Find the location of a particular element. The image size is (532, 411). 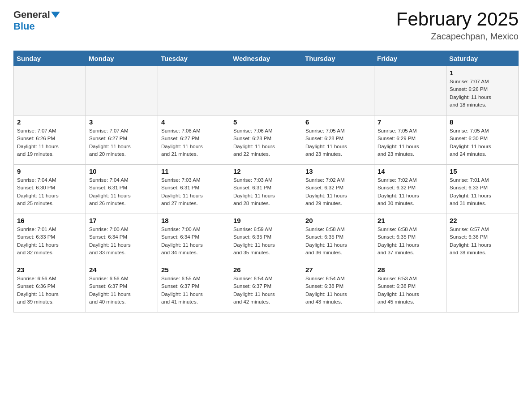

calendar-week-3: 9Sunrise: 7:04 AM Sunset: 6:30 PM Daylig… is located at coordinates (266, 189).